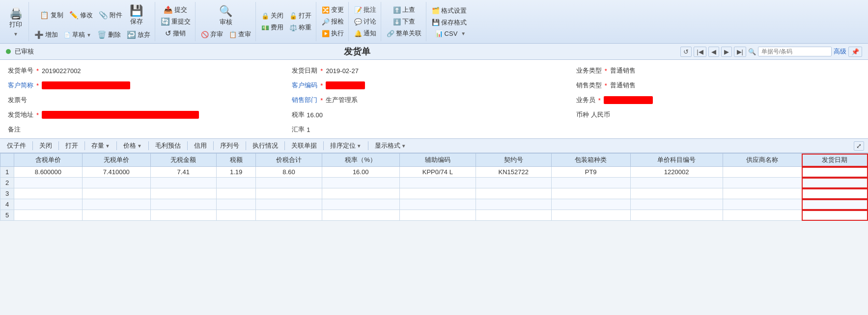 This screenshot has width=868, height=315. Describe the element at coordinates (175, 33) in the screenshot. I see `revoke-button: ↺ 撤销` at that location.